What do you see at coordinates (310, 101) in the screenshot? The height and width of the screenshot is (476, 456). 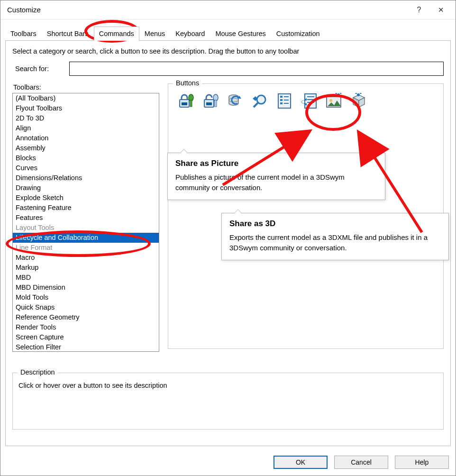 I see `list-arrow-icon` at bounding box center [310, 101].